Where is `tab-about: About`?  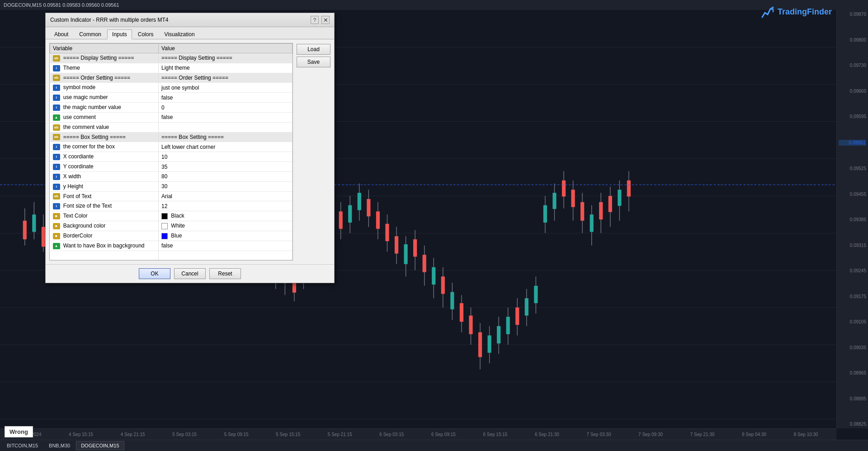 tab-about: About is located at coordinates (61, 34).